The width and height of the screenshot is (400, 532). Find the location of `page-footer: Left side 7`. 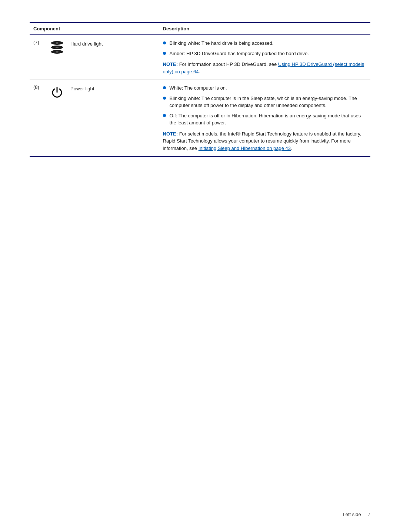

page-footer: Left side 7 is located at coordinates (357, 515).